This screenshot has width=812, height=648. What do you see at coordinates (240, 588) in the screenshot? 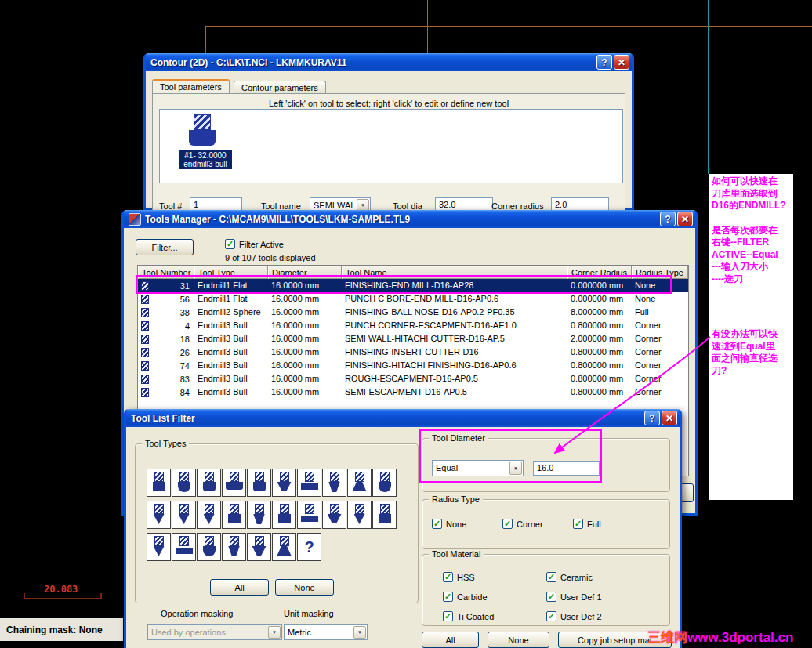
I see `tool-types-all-button: All` at bounding box center [240, 588].